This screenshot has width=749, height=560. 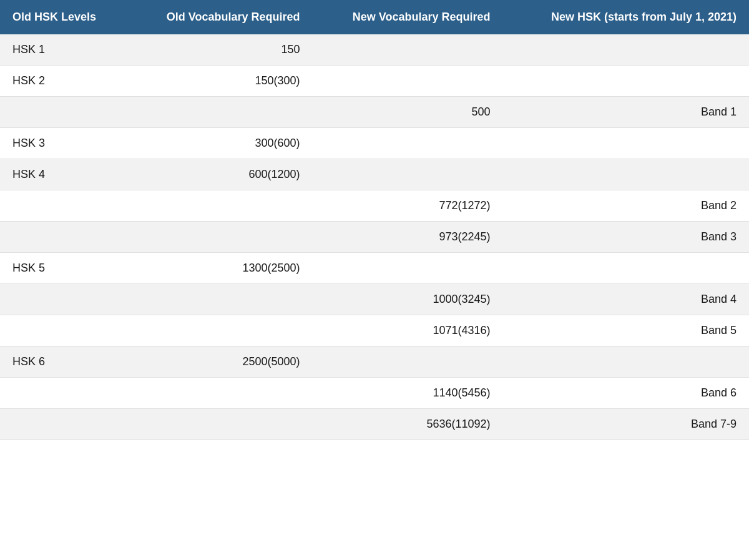 What do you see at coordinates (408, 331) in the screenshot?
I see `cell-new-vocab: 1071(4316)` at bounding box center [408, 331].